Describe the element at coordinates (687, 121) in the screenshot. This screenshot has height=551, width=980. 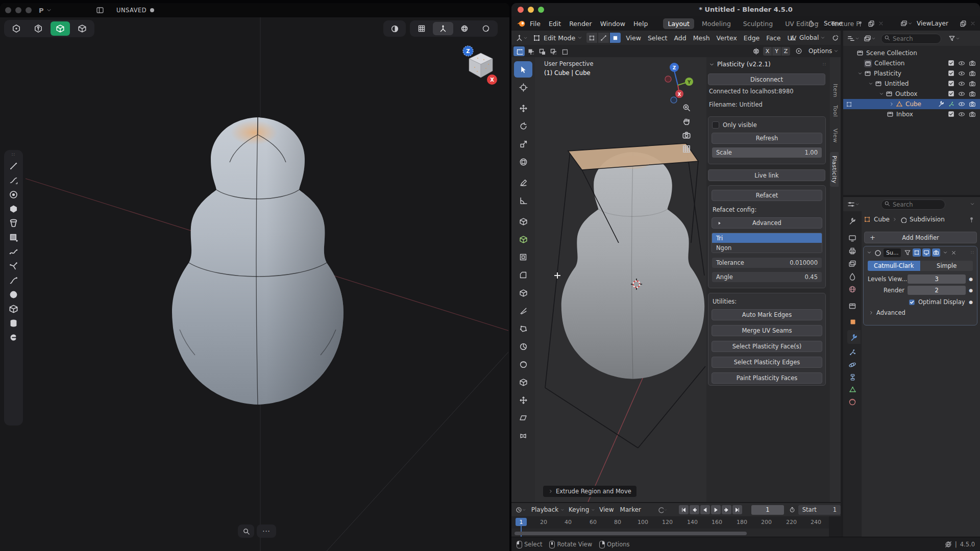
I see `pan-hand-icon` at that location.